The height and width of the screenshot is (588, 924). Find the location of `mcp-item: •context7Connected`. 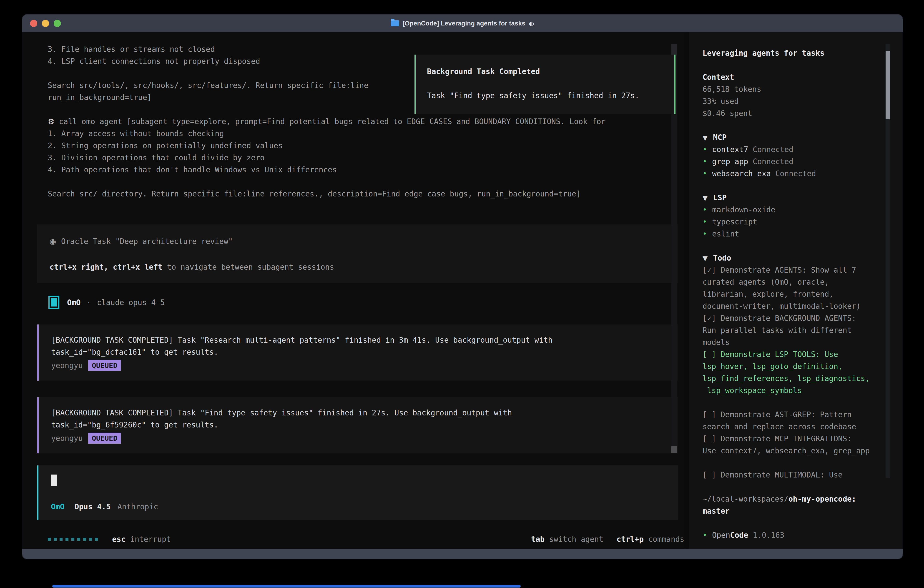

mcp-item: •context7Connected is located at coordinates (794, 150).